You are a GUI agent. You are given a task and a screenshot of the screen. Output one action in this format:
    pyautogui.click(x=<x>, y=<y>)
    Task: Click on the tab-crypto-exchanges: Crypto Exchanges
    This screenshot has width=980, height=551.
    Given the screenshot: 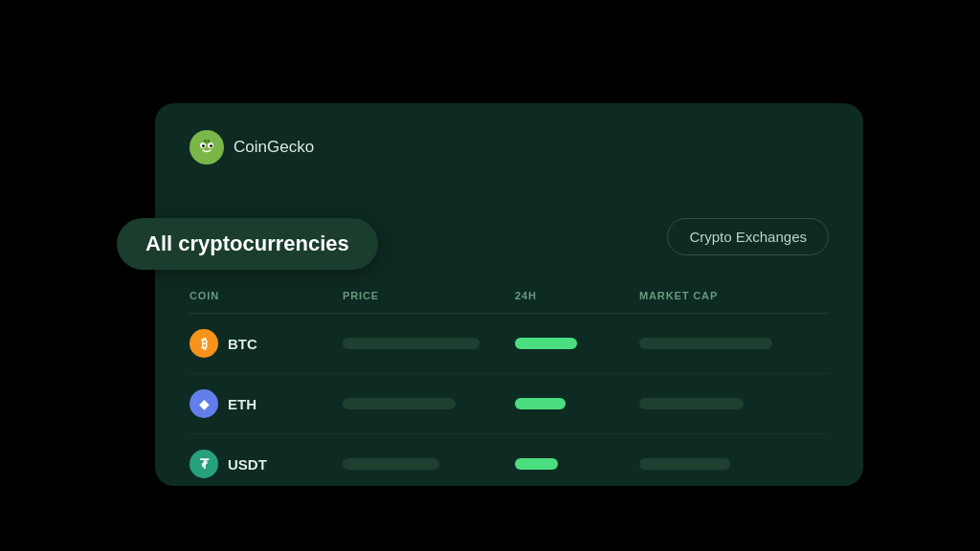 What is the action you would take?
    pyautogui.click(x=748, y=237)
    